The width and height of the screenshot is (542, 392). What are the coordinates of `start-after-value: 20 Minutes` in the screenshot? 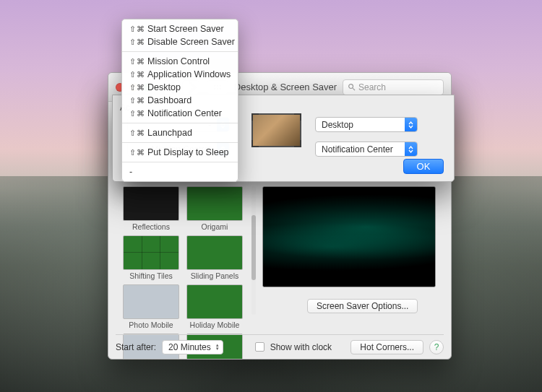 It's located at (189, 347).